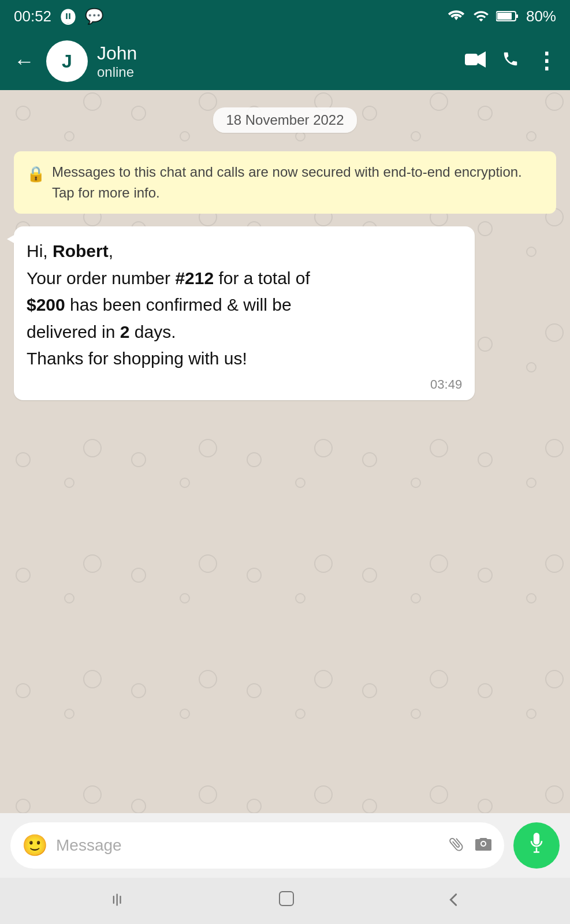 This screenshot has width=570, height=924. I want to click on order-number: #212, so click(194, 278).